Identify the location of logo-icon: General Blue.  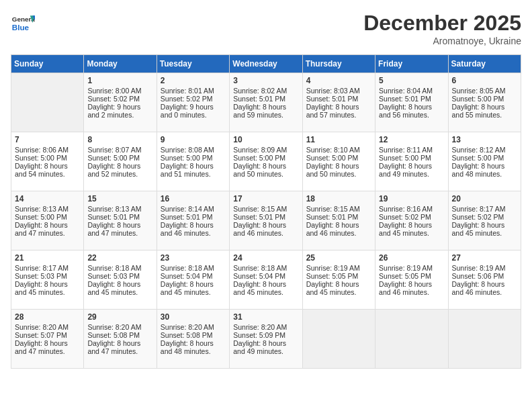
(23, 23).